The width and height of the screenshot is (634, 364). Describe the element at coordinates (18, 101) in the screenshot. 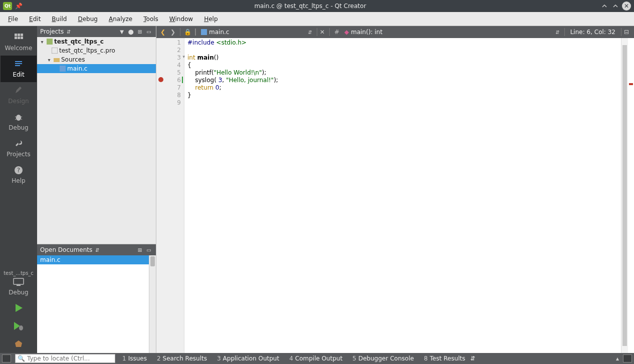

I see `mode-label: Design` at that location.